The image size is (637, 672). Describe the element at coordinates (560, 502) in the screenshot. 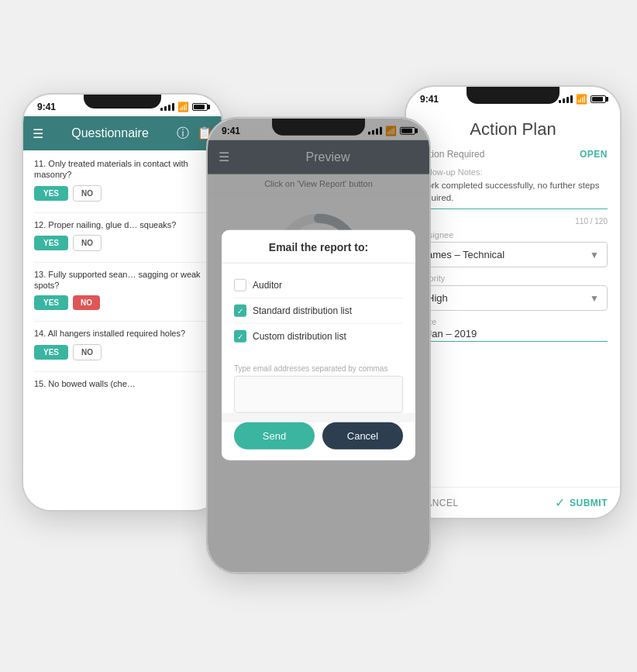

I see `checkmark-icon: ✓` at that location.